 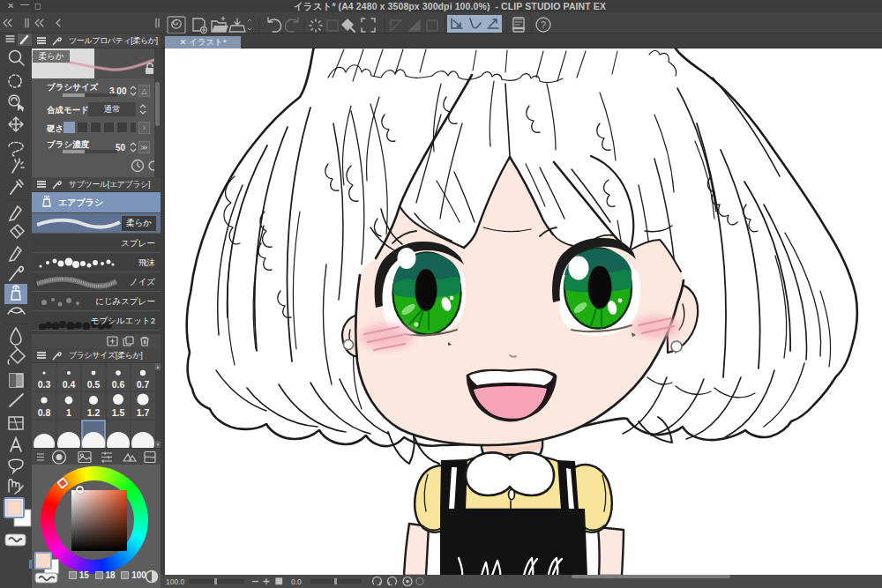 What do you see at coordinates (69, 384) in the screenshot?
I see `svg-text: 0.4` at bounding box center [69, 384].